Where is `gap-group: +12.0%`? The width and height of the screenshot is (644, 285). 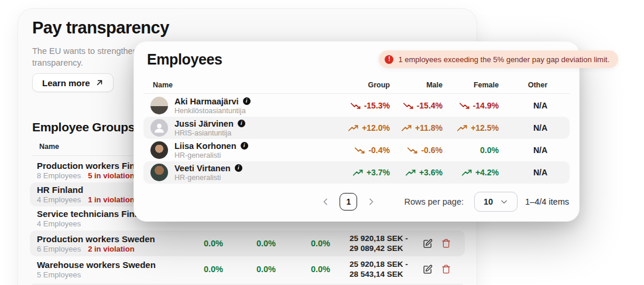
gap-group: +12.0% is located at coordinates (369, 128).